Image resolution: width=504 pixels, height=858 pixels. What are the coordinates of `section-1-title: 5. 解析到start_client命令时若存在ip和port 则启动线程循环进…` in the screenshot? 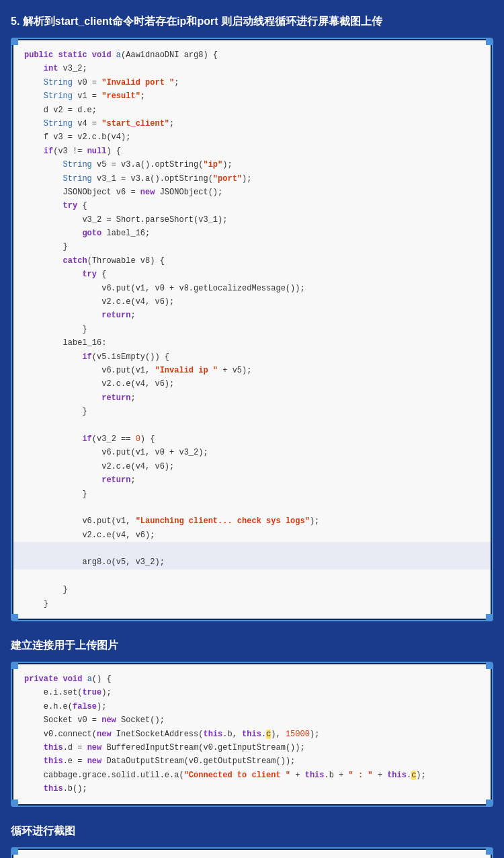 It's located at (252, 22).